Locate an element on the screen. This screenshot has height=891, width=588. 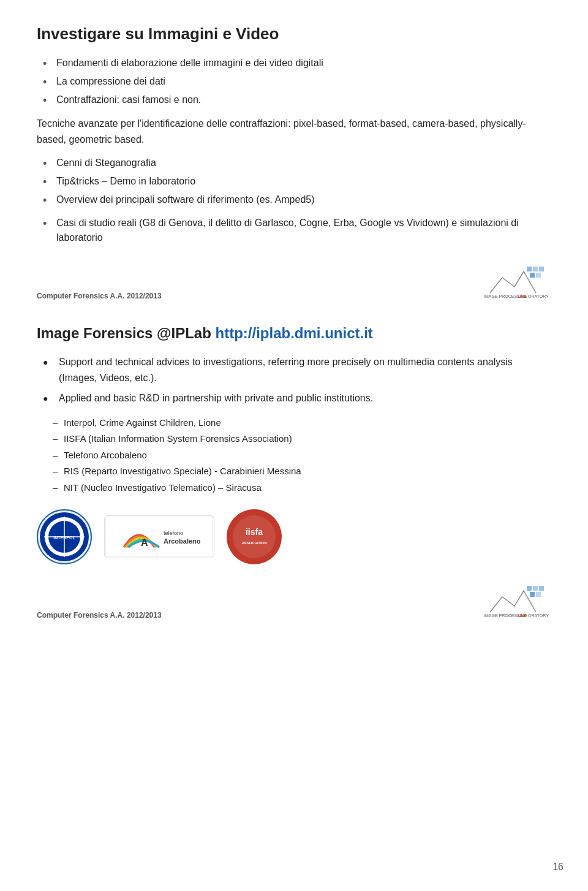
bullet-item: Contraffazioni: casi famosi e non. is located at coordinates (297, 100).